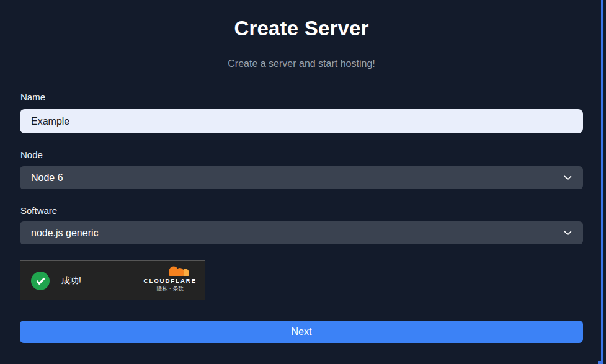 The height and width of the screenshot is (364, 606). What do you see at coordinates (40, 281) in the screenshot?
I see `success-checkmark-icon` at bounding box center [40, 281].